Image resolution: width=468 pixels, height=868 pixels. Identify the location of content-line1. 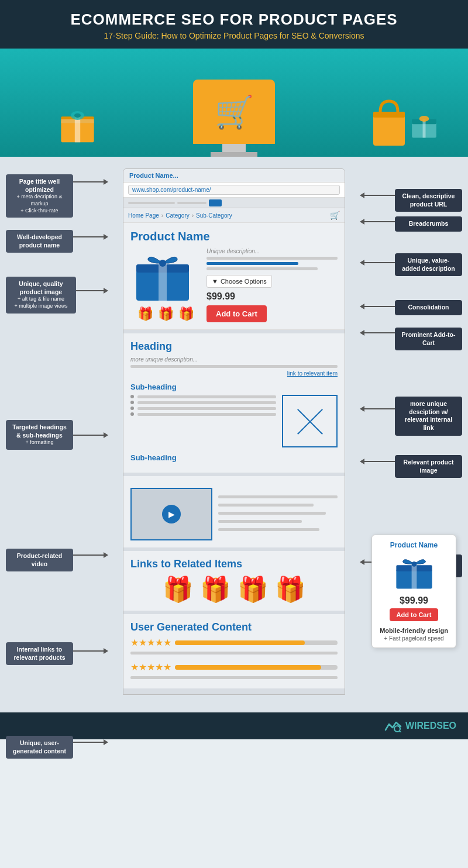
(234, 366).